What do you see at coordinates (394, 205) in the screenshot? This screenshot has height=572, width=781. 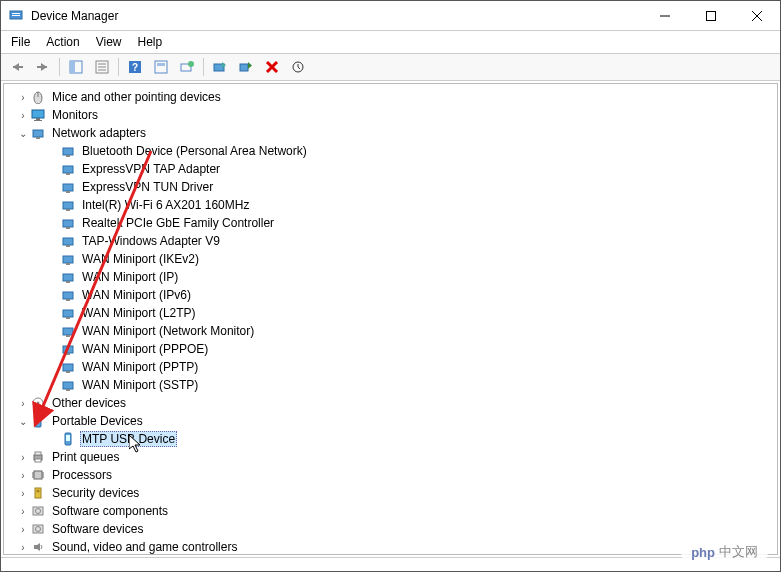 I see `tree-item-intel-wifi: Intel(R) Wi-Fi 6 AX201 160MHz` at bounding box center [394, 205].